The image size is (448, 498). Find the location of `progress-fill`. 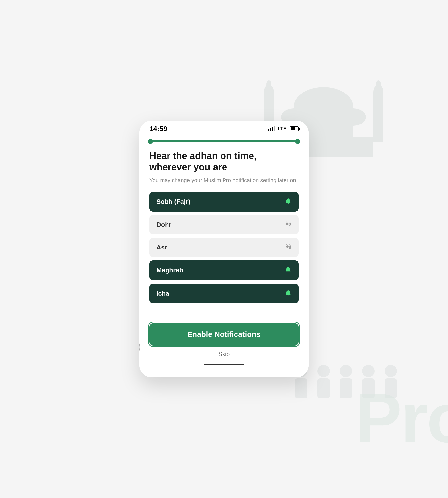

progress-fill is located at coordinates (224, 141).